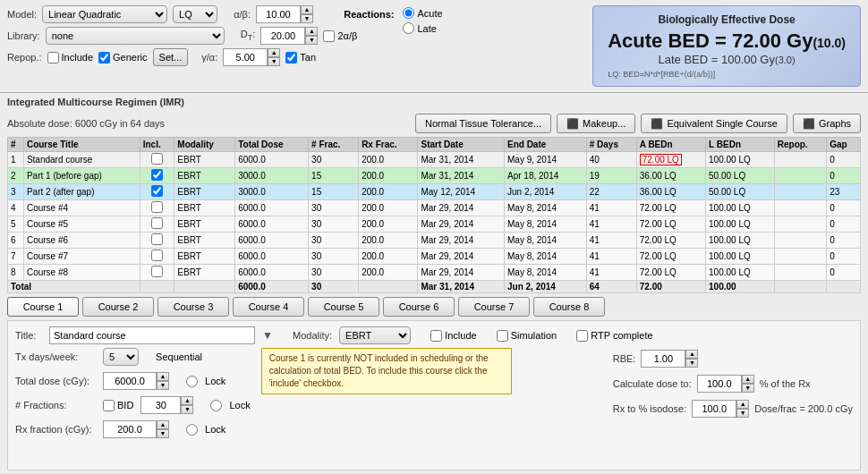 This screenshot has width=868, height=474. I want to click on bid-label: BID, so click(118, 406).